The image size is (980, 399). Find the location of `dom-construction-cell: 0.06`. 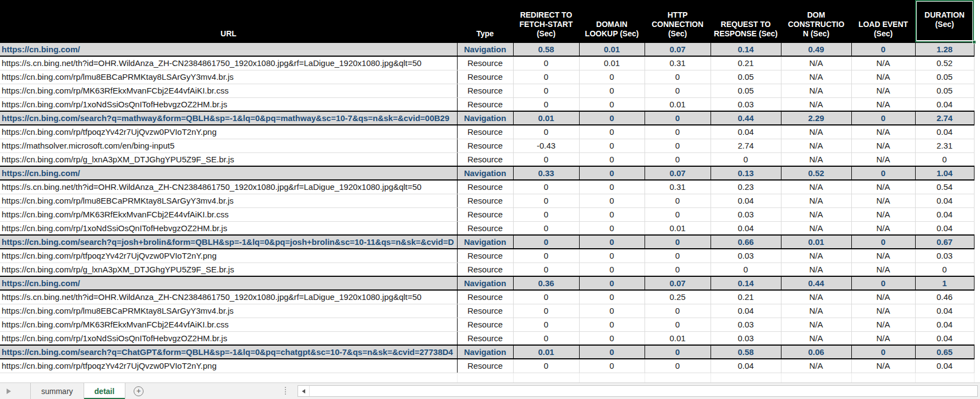

dom-construction-cell: 0.06 is located at coordinates (816, 352).